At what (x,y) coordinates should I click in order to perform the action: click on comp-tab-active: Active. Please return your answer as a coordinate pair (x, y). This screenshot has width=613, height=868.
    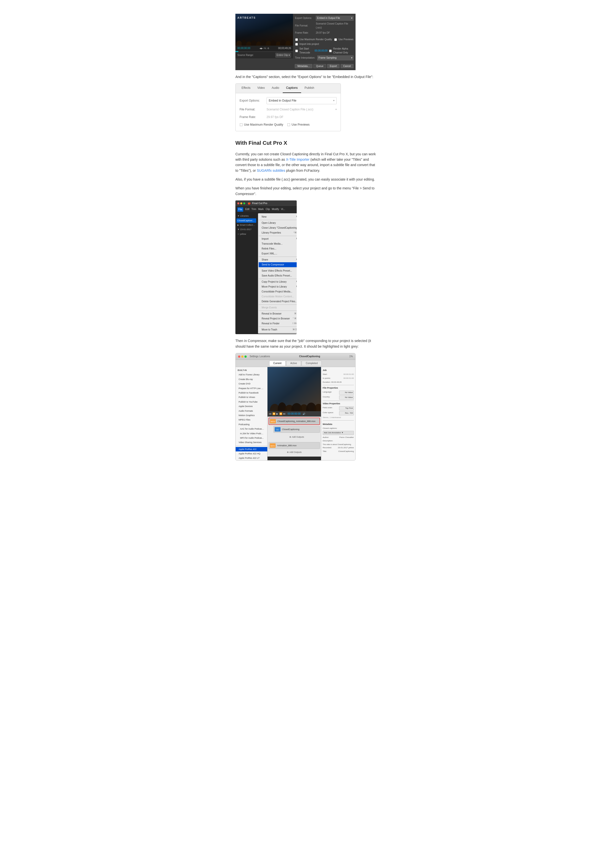
    Looking at the image, I should click on (294, 363).